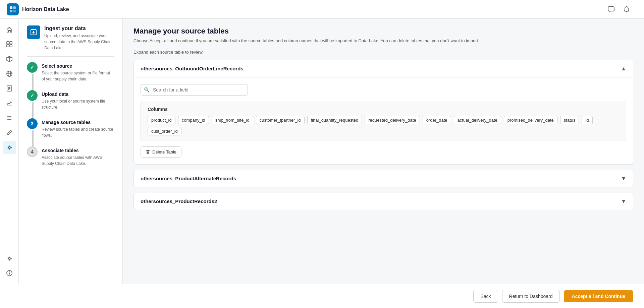  What do you see at coordinates (79, 38) in the screenshot?
I see `ingest-info: Ingest your data Upload, review, and ass…` at bounding box center [79, 38].